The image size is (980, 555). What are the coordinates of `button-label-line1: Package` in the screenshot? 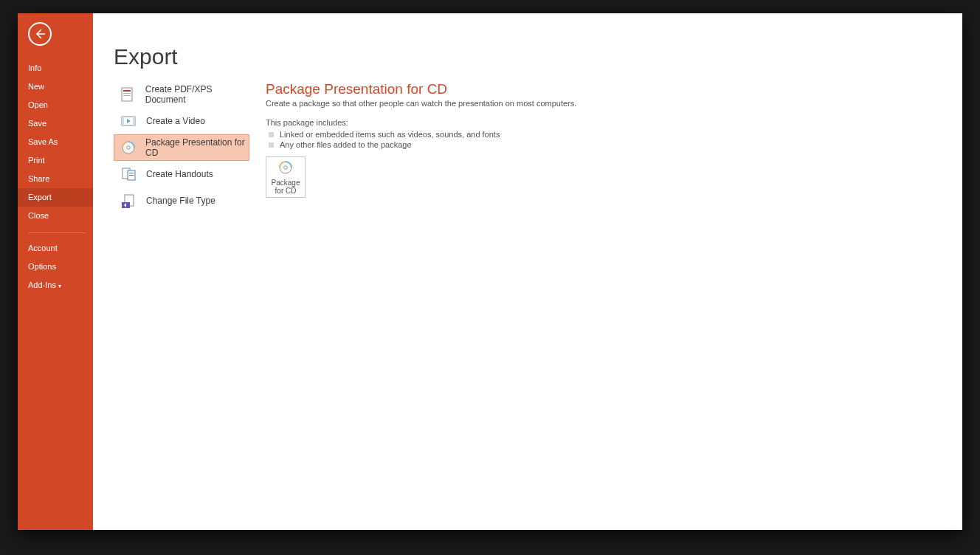 It's located at (286, 183).